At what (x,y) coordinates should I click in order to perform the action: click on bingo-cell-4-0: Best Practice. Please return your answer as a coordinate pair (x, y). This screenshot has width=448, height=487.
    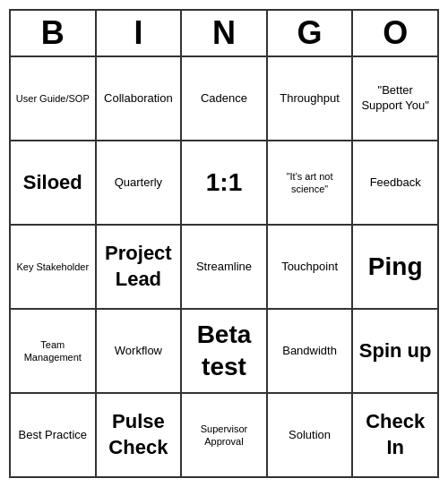
    Looking at the image, I should click on (54, 435).